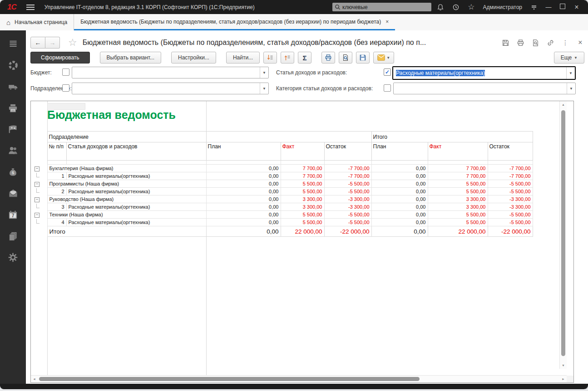  I want to click on close-form-icon: ×, so click(580, 43).